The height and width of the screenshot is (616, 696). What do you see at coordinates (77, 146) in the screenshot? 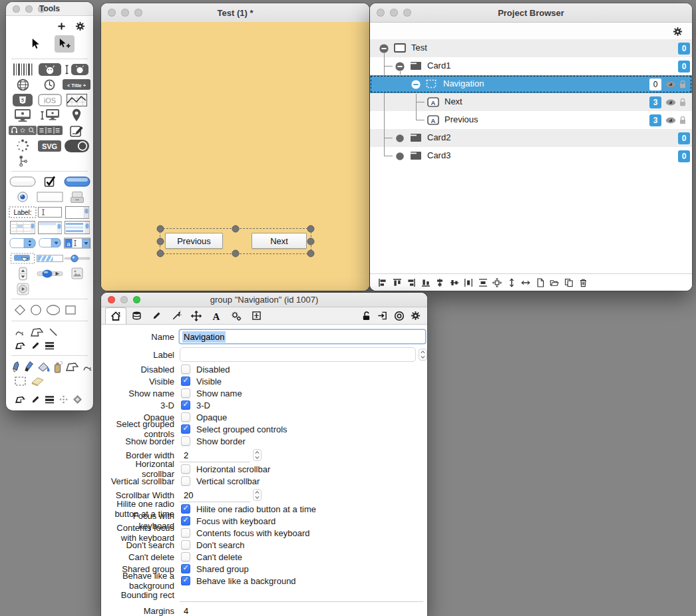
I see `switch-button-icon` at bounding box center [77, 146].